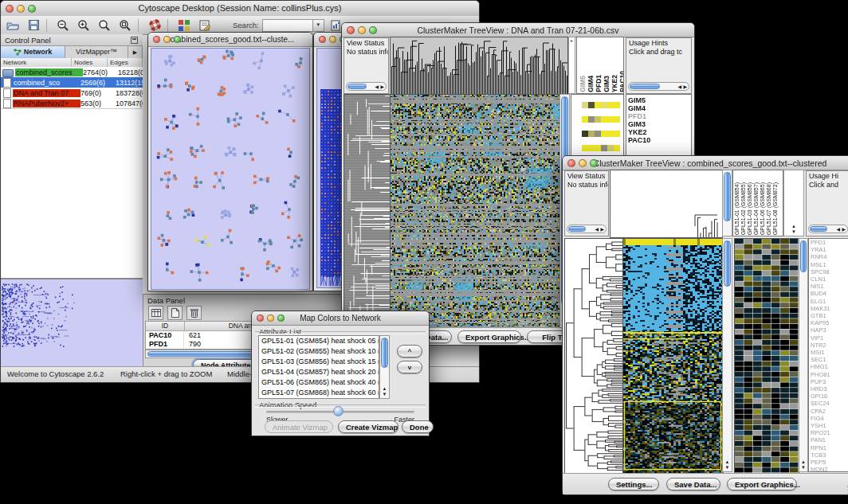 The image size is (848, 504). What do you see at coordinates (587, 229) in the screenshot?
I see `view-status-hscrollbar: ◀▶` at bounding box center [587, 229].